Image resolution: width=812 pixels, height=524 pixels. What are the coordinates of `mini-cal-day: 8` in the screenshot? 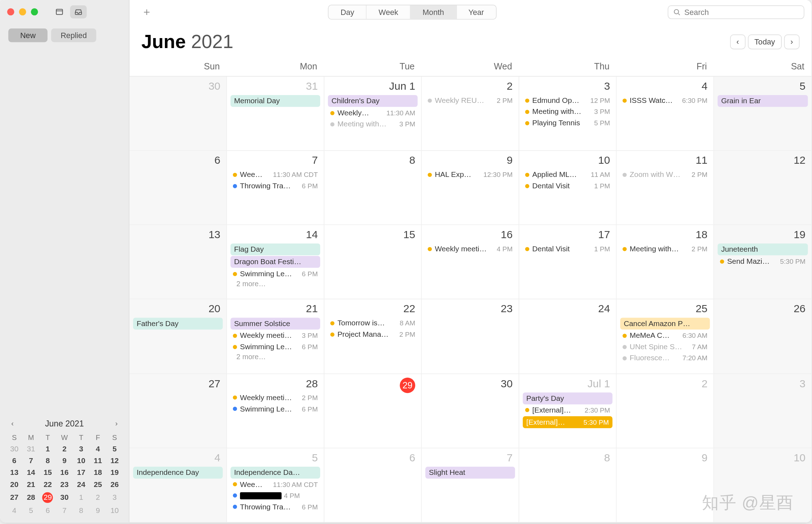 It's located at (48, 461).